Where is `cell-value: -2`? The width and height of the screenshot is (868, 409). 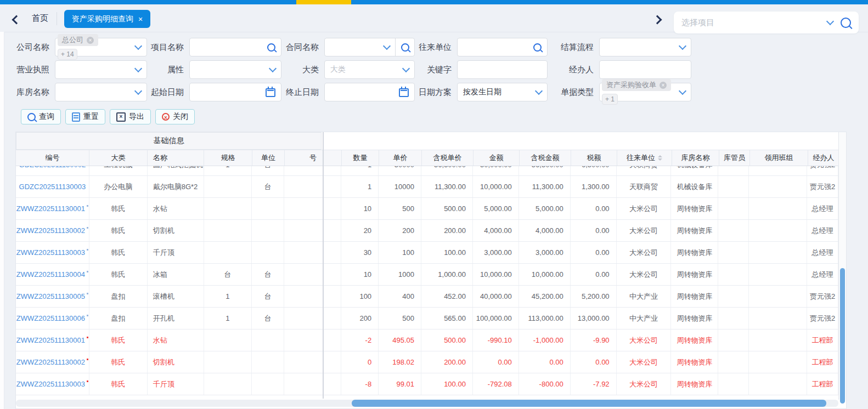 cell-value: -2 is located at coordinates (369, 340).